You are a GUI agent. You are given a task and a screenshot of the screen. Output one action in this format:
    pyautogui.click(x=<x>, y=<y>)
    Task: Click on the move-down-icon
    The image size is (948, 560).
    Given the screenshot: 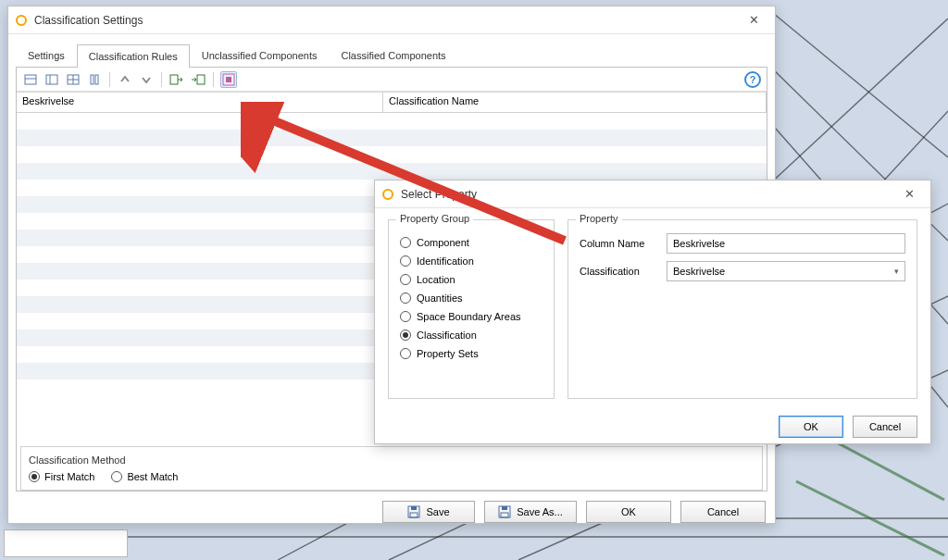 What is the action you would take?
    pyautogui.click(x=146, y=80)
    